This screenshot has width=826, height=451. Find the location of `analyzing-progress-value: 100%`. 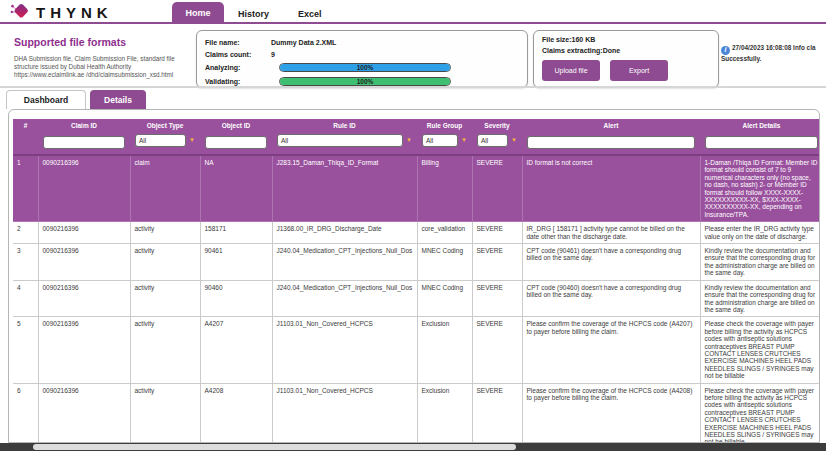

analyzing-progress-value: 100% is located at coordinates (365, 68).